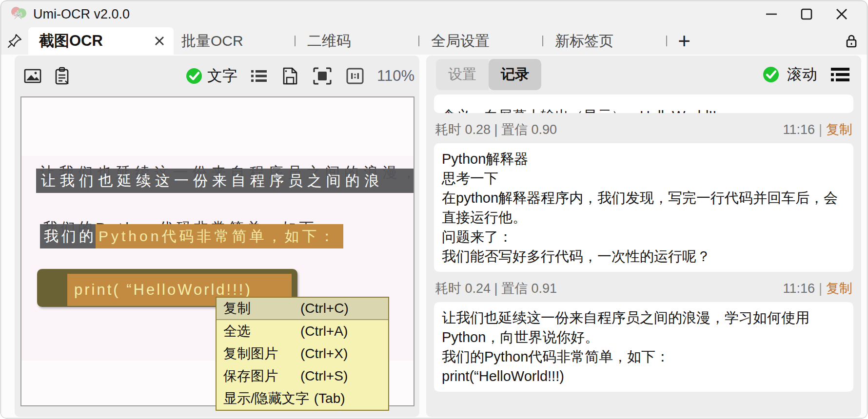  What do you see at coordinates (842, 14) in the screenshot?
I see `close-button` at bounding box center [842, 14].